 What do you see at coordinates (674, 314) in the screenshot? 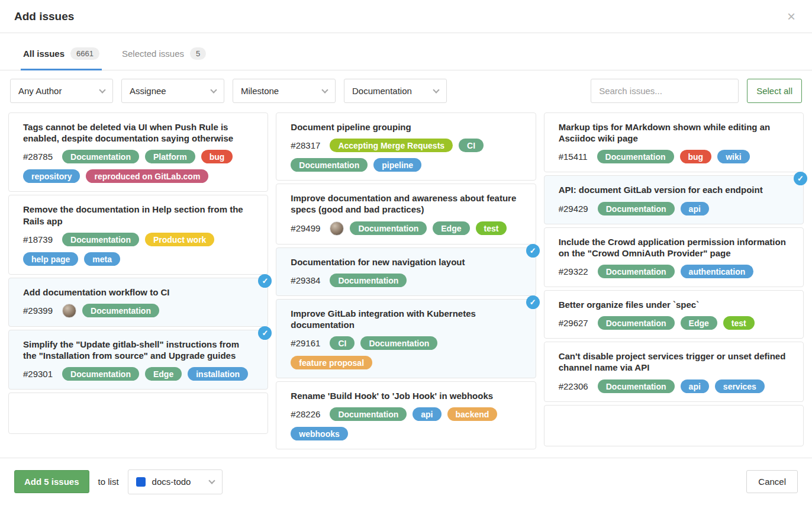
I see `issue-card: Better organize files under `spec`#29627…` at bounding box center [674, 314].